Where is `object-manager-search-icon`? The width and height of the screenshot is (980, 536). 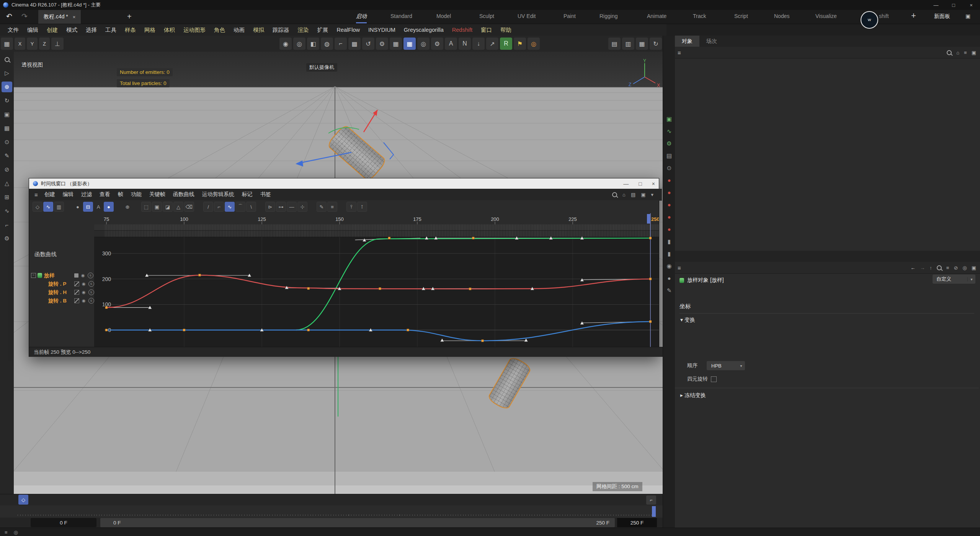 object-manager-search-icon is located at coordinates (949, 53).